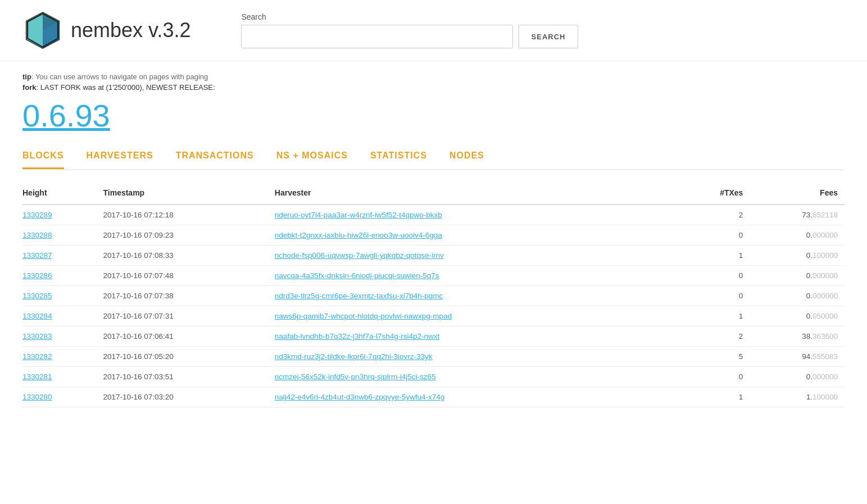  What do you see at coordinates (130, 30) in the screenshot?
I see `app-title: nembex v.3.2` at bounding box center [130, 30].